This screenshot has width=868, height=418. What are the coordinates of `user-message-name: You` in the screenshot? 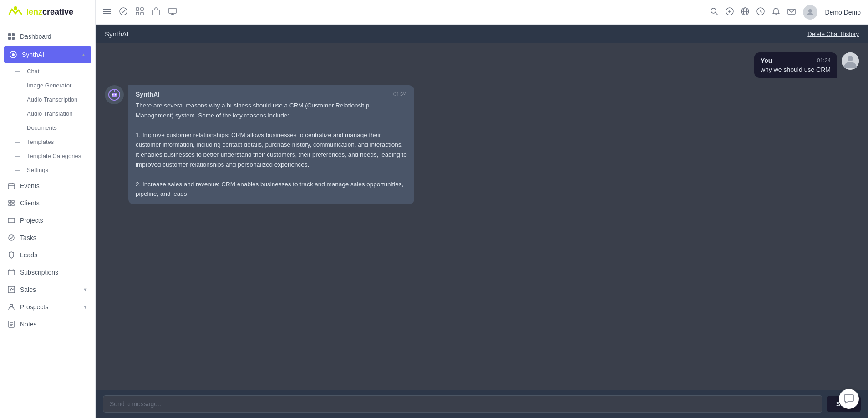 It's located at (766, 61).